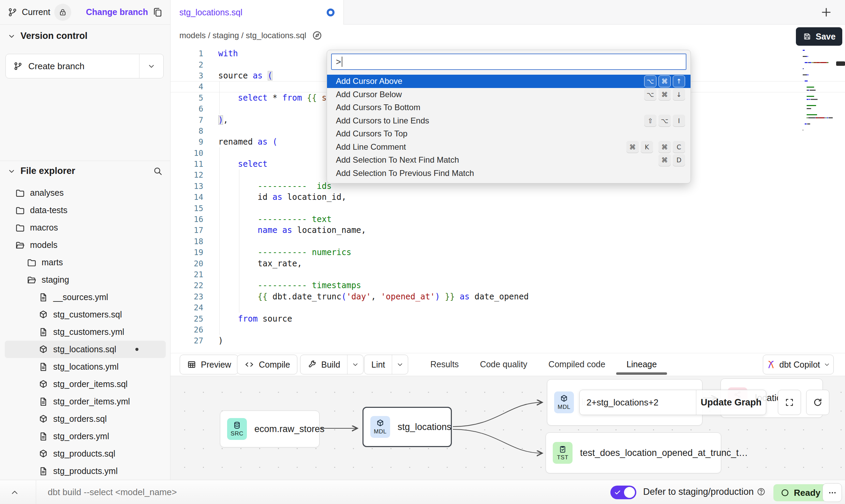 The height and width of the screenshot is (504, 845). Describe the element at coordinates (508, 12) in the screenshot. I see `editor-tab-strip: stg_locations.sql` at that location.